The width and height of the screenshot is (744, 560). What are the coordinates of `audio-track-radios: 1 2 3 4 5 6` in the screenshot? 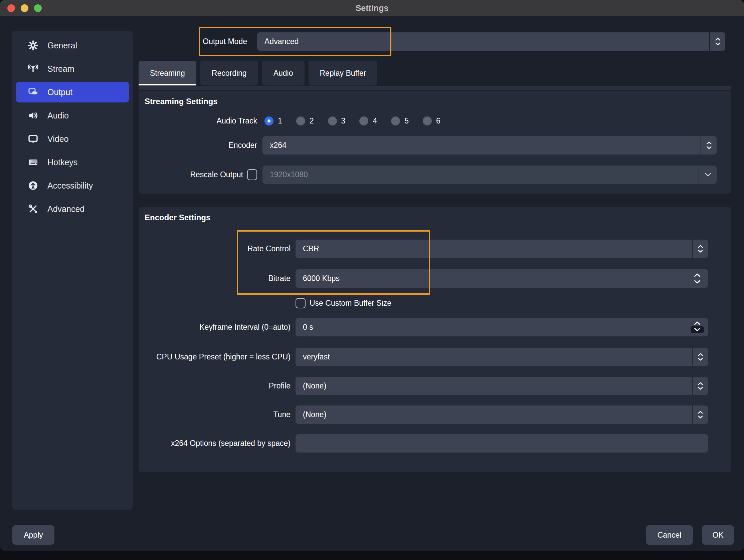 It's located at (352, 121).